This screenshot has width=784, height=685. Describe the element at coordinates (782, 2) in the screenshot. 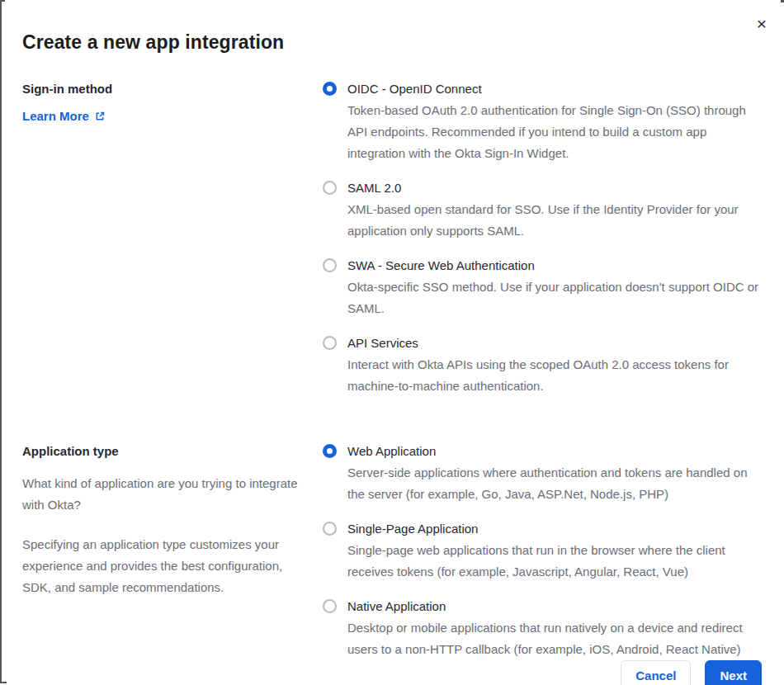

I see `window-border-top-right` at that location.